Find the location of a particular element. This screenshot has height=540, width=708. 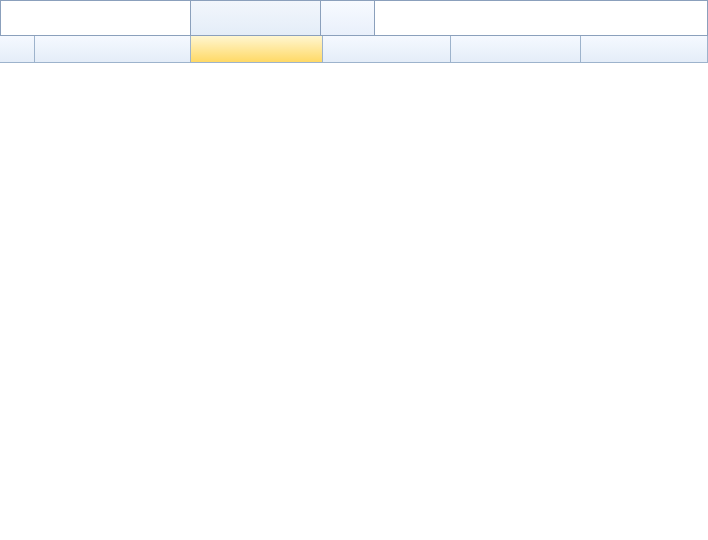

column-header-F is located at coordinates (644, 49).